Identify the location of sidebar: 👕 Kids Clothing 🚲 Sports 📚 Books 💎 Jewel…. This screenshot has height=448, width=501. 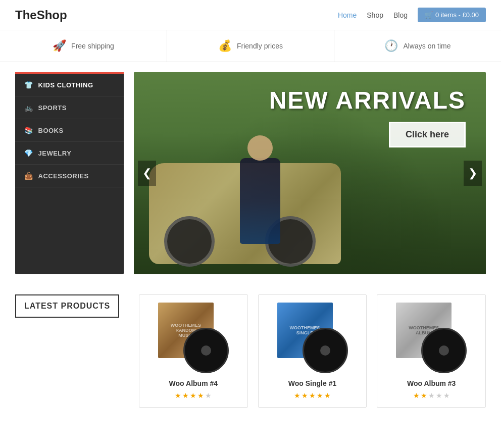
(70, 173).